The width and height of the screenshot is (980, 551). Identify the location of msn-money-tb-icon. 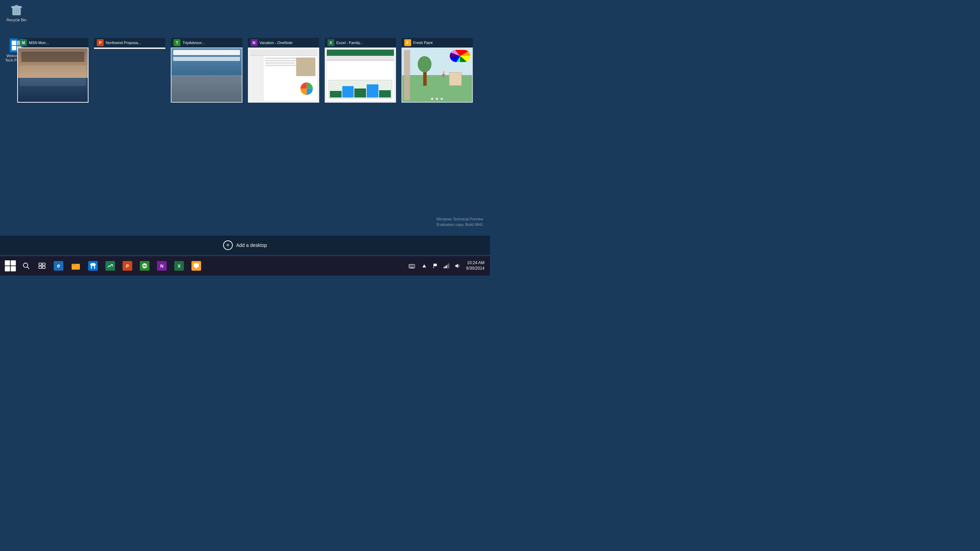
(110, 266).